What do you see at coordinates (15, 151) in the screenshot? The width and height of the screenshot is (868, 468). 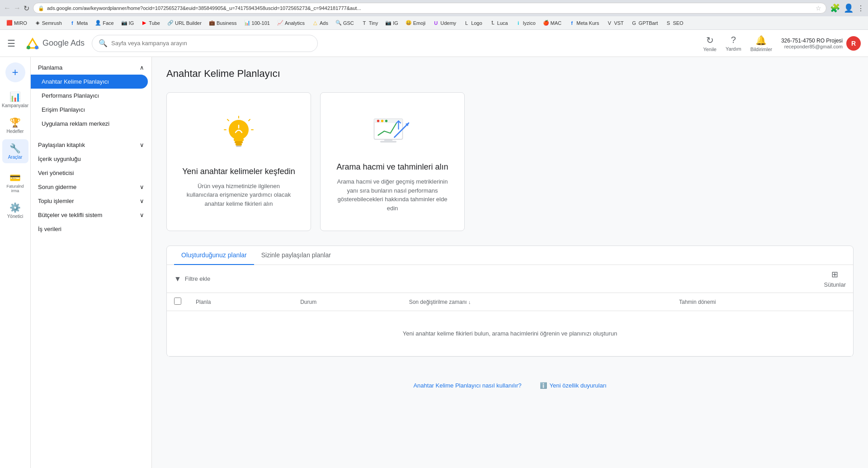 I see `sidebar-item-araclar: 🔧 Araçlar` at bounding box center [15, 151].